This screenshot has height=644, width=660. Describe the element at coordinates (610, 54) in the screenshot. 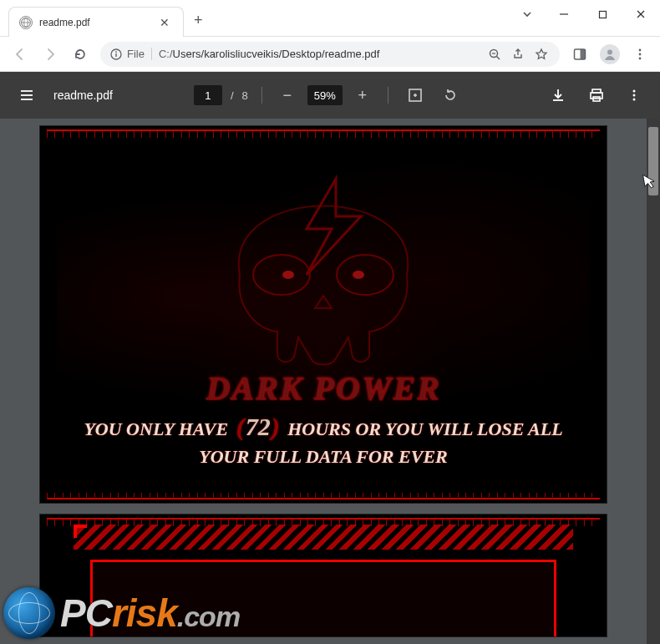

I see `profile-avatar` at that location.